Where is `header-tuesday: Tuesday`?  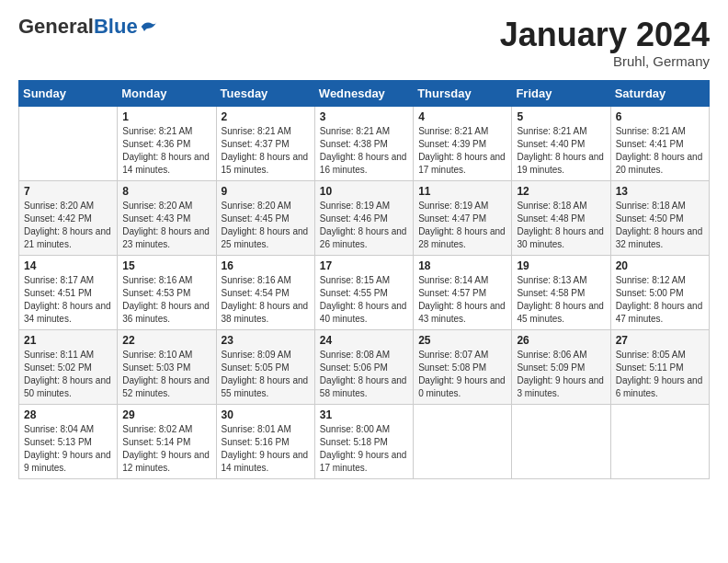
header-tuesday: Tuesday is located at coordinates (265, 93).